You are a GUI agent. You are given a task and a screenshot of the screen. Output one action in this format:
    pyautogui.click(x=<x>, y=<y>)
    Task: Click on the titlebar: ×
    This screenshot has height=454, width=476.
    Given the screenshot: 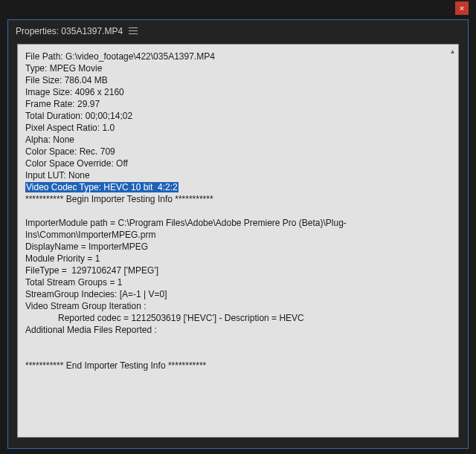 What is the action you would take?
    pyautogui.click(x=238, y=7)
    